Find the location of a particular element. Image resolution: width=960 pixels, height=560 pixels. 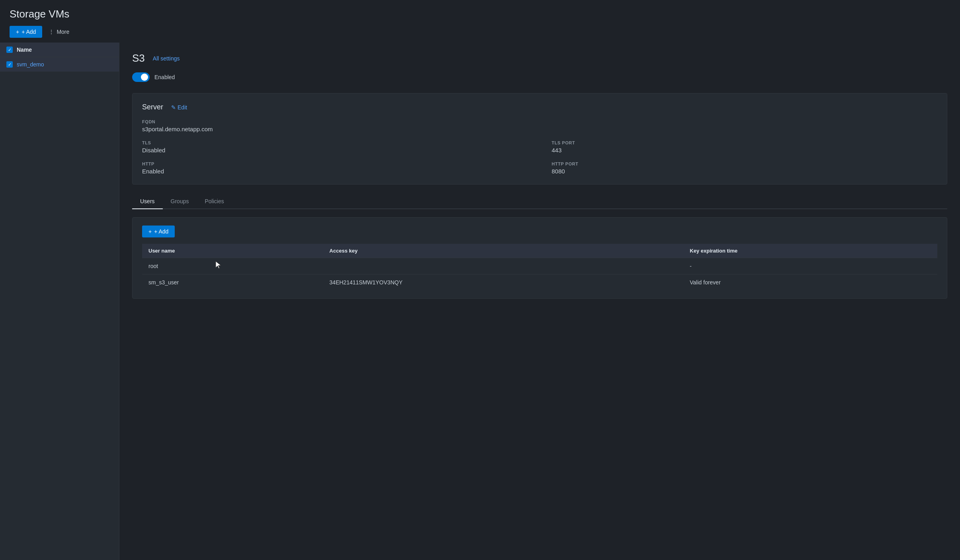

add-button: + + Add is located at coordinates (26, 32).